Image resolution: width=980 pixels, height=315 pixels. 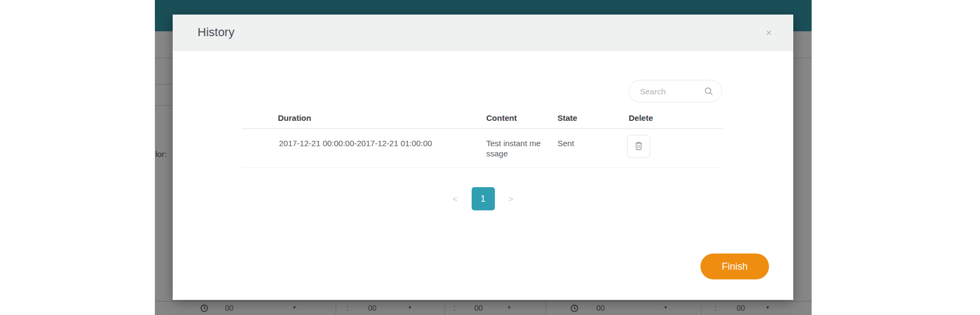 What do you see at coordinates (676, 91) in the screenshot?
I see `search-box` at bounding box center [676, 91].